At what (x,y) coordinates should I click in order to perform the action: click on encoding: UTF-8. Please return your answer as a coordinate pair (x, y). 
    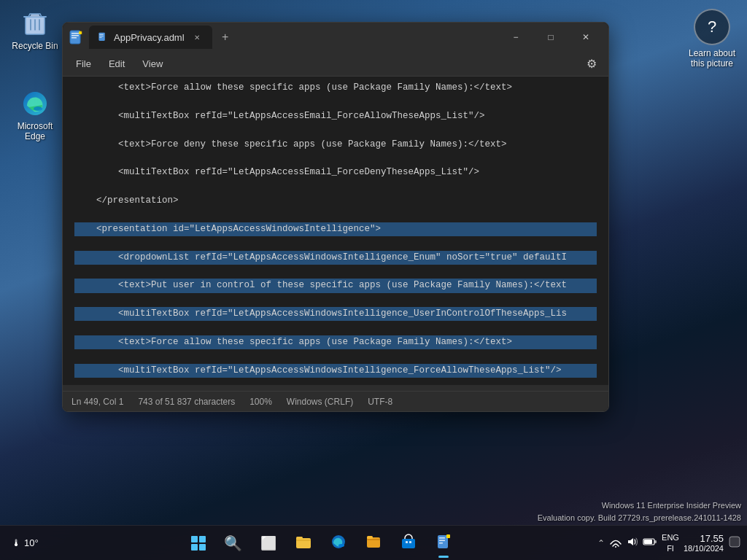
    Looking at the image, I should click on (380, 402).